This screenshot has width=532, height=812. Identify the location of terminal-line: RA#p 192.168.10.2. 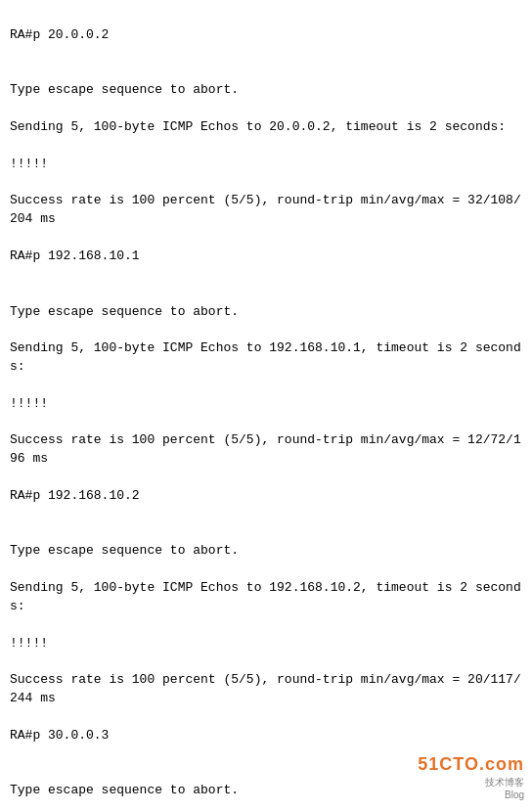
(266, 497).